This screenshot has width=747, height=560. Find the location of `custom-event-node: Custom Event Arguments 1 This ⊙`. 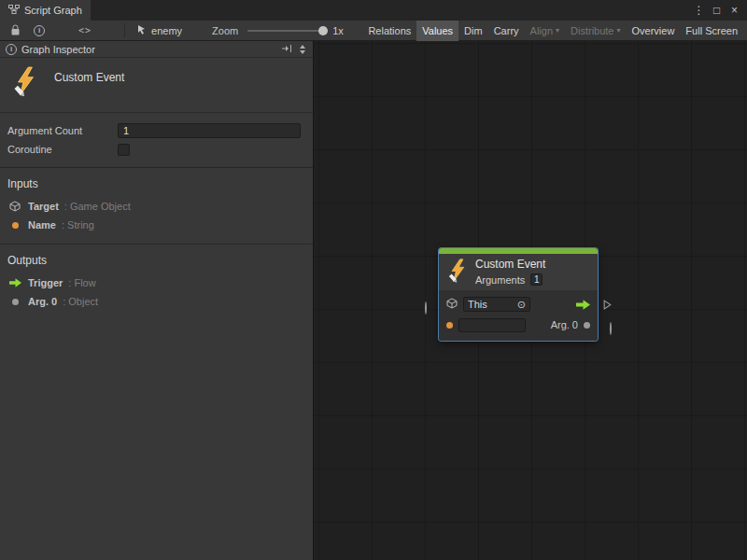

custom-event-node: Custom Event Arguments 1 This ⊙ is located at coordinates (518, 295).